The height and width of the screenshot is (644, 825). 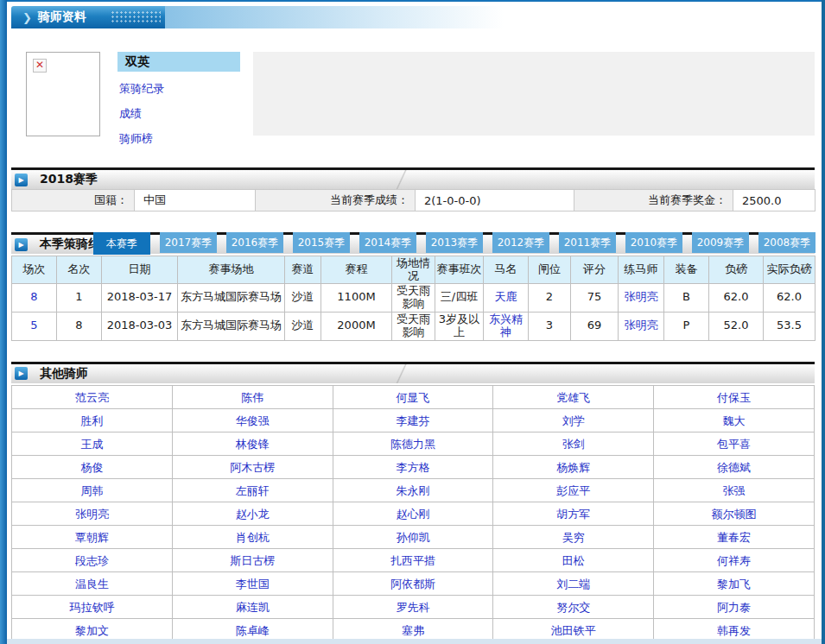 What do you see at coordinates (734, 515) in the screenshot?
I see `jockey-link: 额尔顿图` at bounding box center [734, 515].